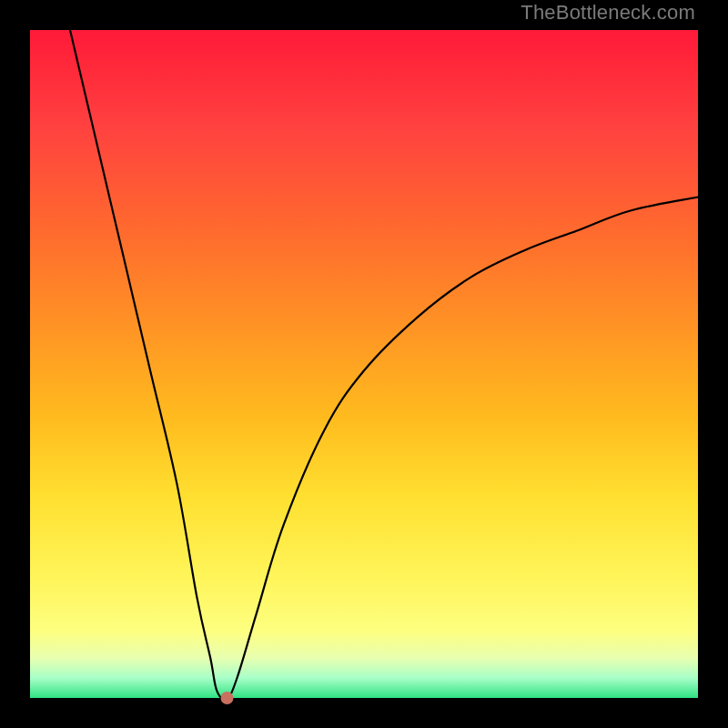 This screenshot has width=728, height=728. What do you see at coordinates (228, 698) in the screenshot?
I see `optimal-marker-dot` at bounding box center [228, 698].